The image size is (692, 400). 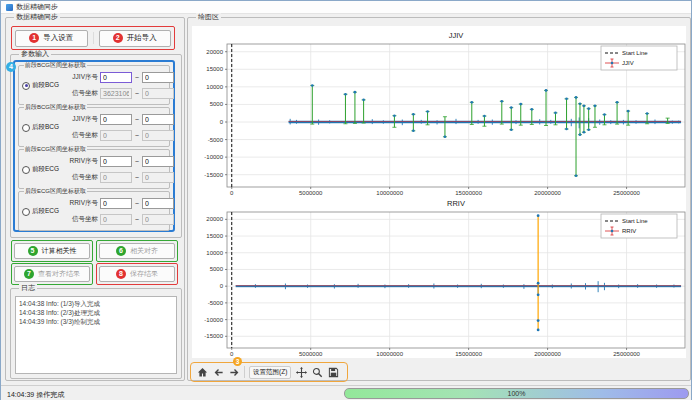 What do you see at coordinates (52, 251) in the screenshot?
I see `action-box: 5计算相关性` at bounding box center [52, 251].